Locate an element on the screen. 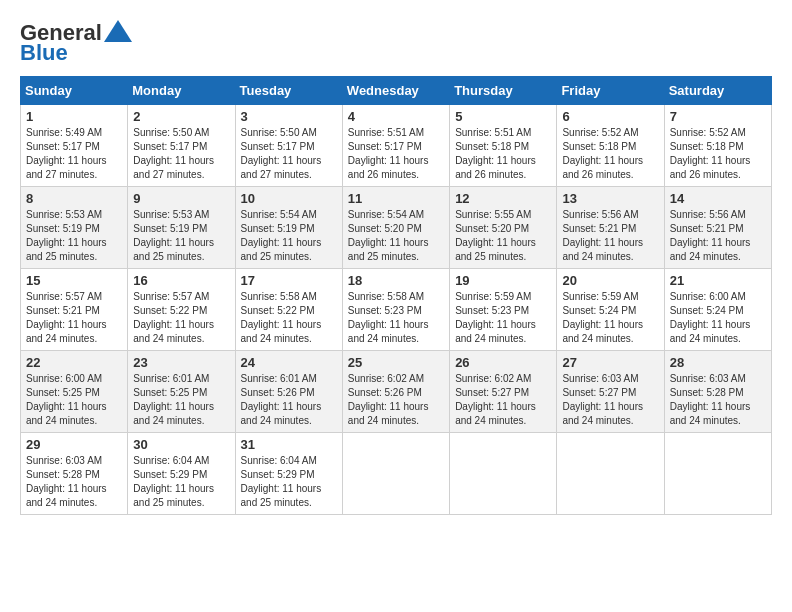 This screenshot has height=612, width=792. day-number: 15 is located at coordinates (74, 280).